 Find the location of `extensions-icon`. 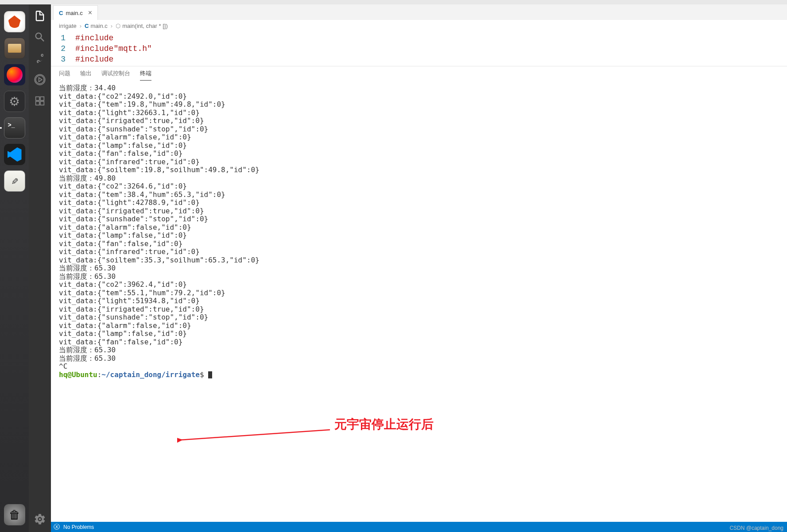

extensions-icon is located at coordinates (40, 101).